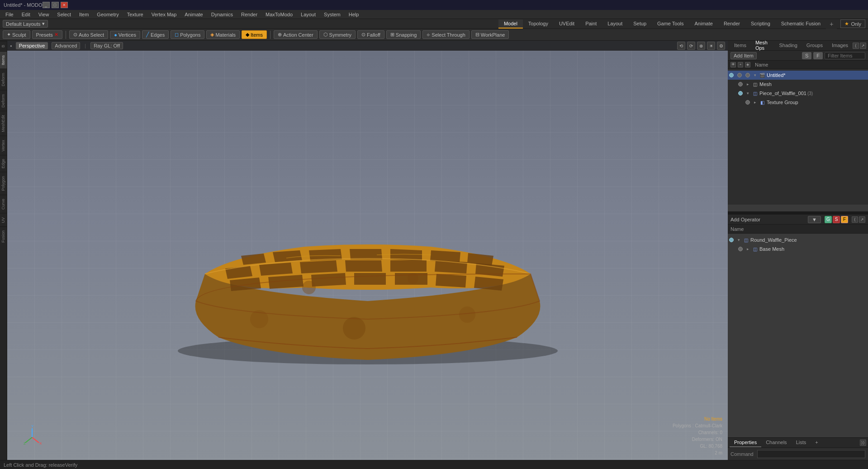 This screenshot has width=868, height=469. I want to click on menu-item: Item, so click(84, 14).